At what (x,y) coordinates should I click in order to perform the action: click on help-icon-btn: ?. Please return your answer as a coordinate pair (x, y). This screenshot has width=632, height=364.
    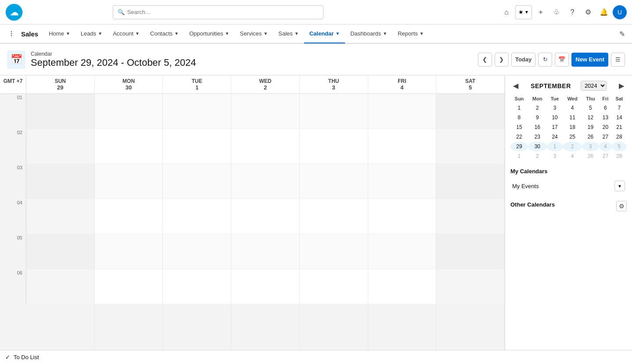
    Looking at the image, I should click on (572, 12).